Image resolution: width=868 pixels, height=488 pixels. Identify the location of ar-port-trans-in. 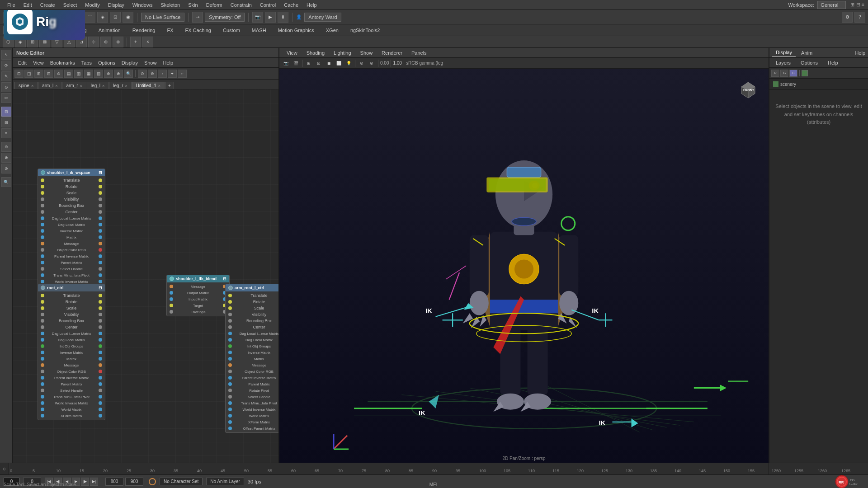
(230, 296).